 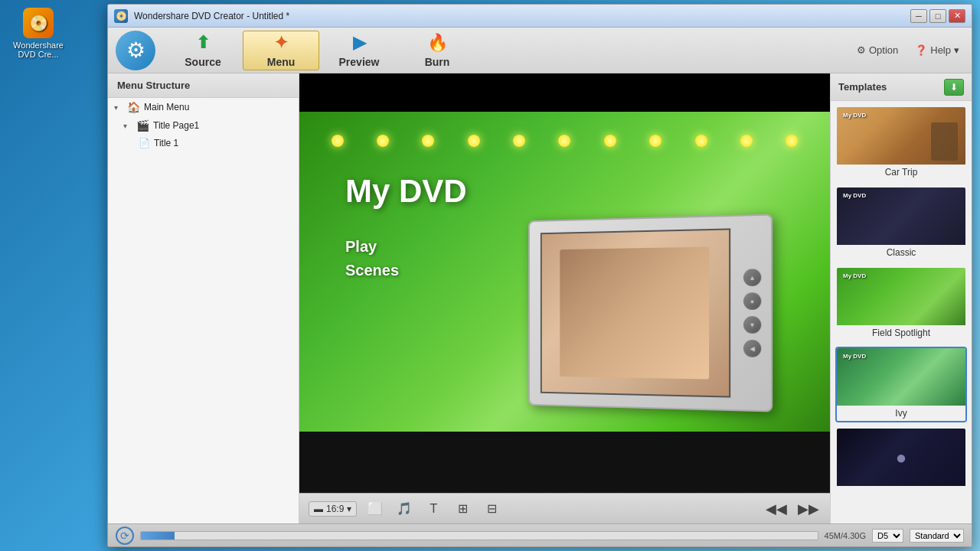 I want to click on dvd-screen-image, so click(x=635, y=312).